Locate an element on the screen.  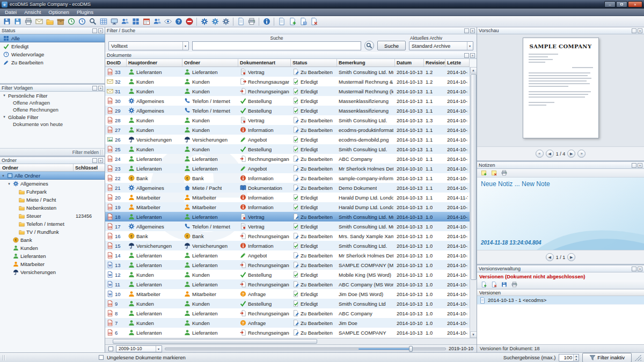
table-row: PDF21AllgemeinesMiete / PachtDokumentati… is located at coordinates (288, 188).